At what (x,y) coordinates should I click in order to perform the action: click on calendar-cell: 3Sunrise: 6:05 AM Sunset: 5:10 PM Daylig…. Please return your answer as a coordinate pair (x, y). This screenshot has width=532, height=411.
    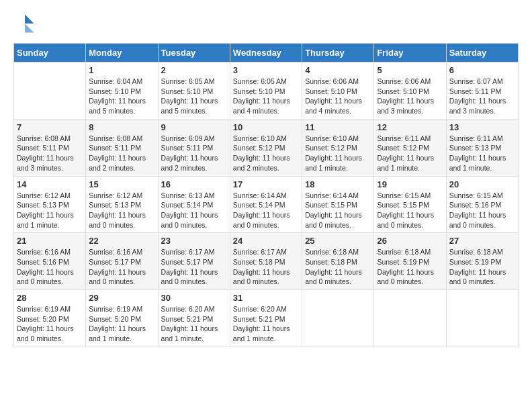
    Looking at the image, I should click on (266, 91).